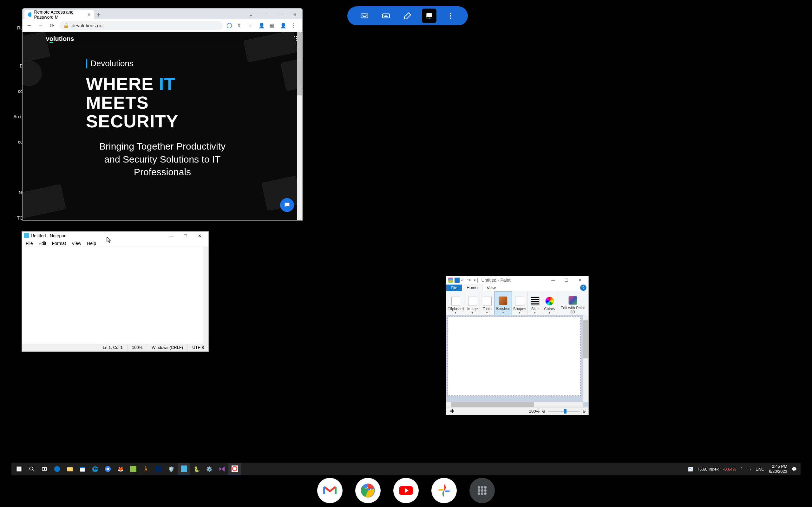  I want to click on back-button: ←, so click(29, 25).